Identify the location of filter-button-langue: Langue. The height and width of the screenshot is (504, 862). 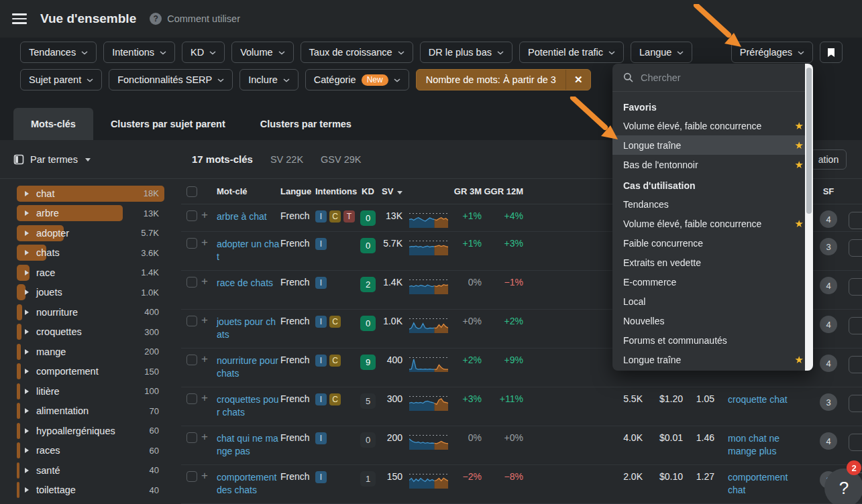
(661, 52).